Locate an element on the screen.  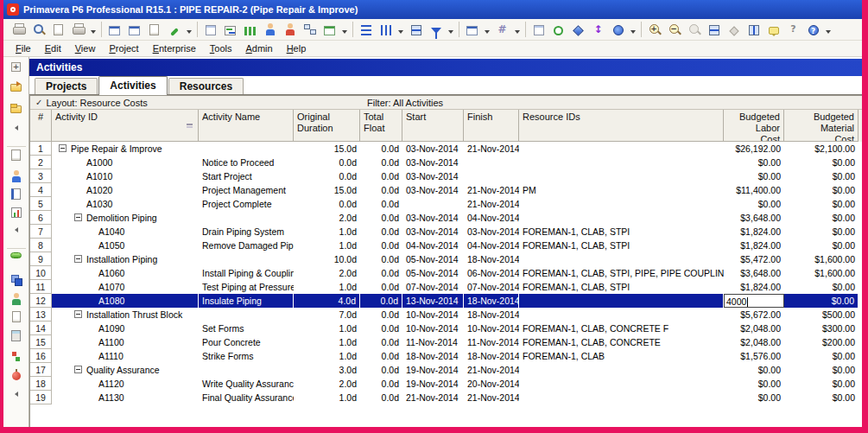
table-row: 3A1010Start Project0.0d0.0d03-Nov-2014$0… is located at coordinates (446, 176).